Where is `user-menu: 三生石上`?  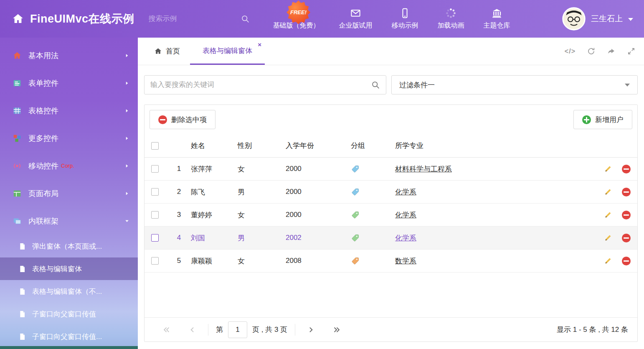 user-menu: 三生石上 is located at coordinates (598, 19).